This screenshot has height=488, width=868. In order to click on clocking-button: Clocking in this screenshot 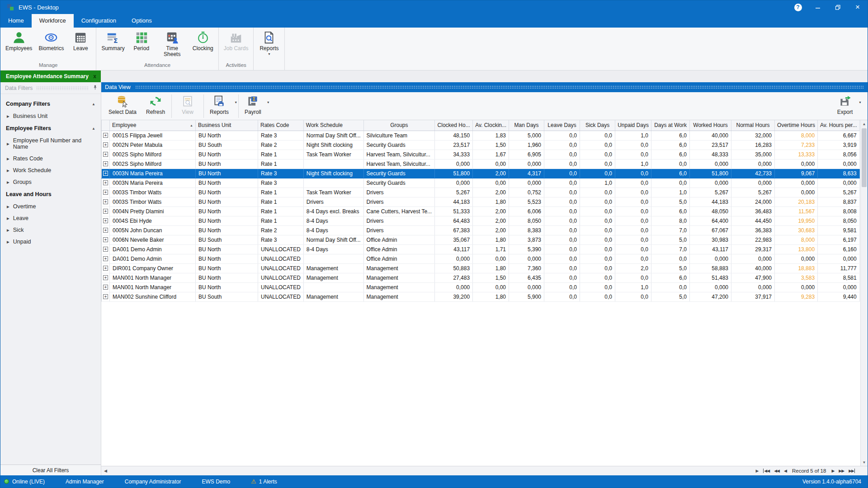, I will do `click(203, 41)`.